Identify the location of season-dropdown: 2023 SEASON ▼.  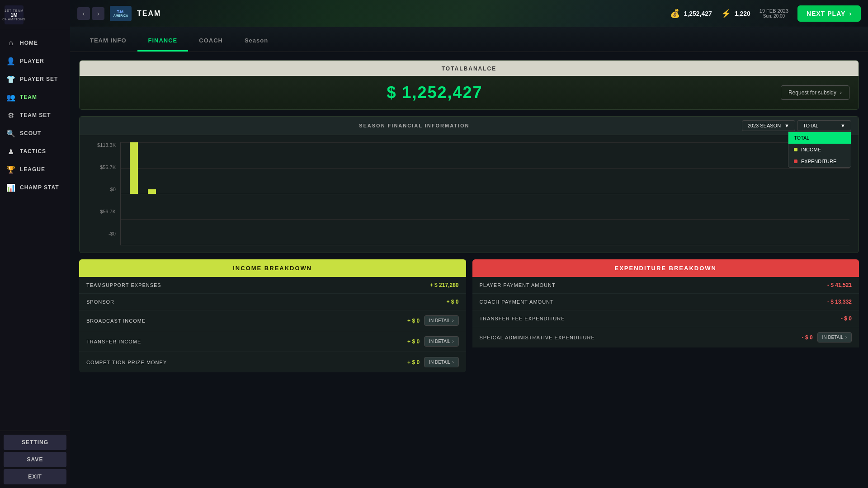
(769, 126).